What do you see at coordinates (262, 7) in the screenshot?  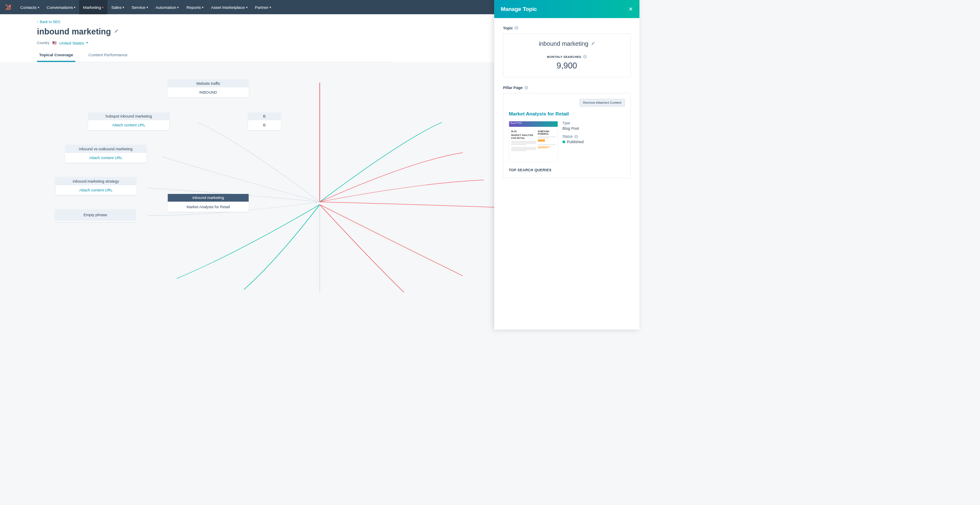 I see `nav-item-label: Partner` at bounding box center [262, 7].